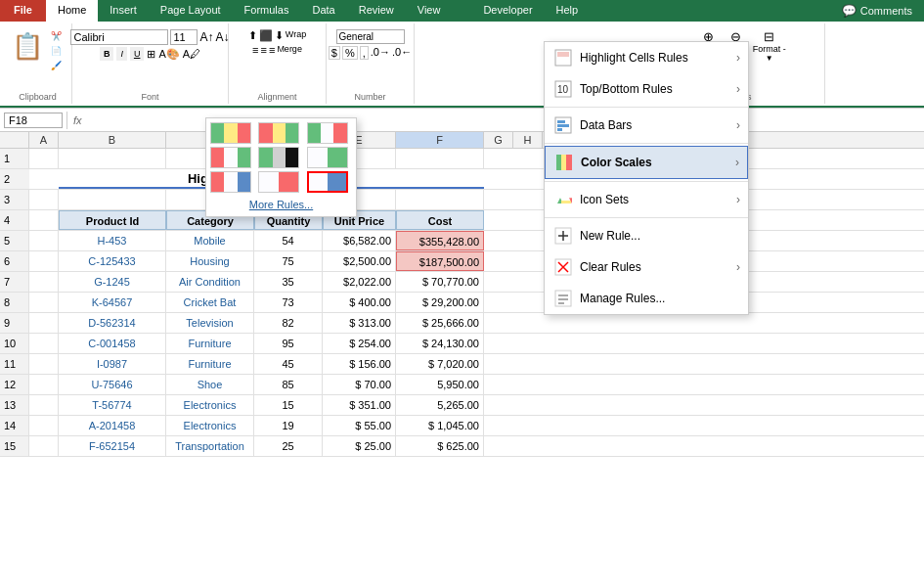 The image size is (924, 588). What do you see at coordinates (440, 140) in the screenshot?
I see `col-header-f: F` at bounding box center [440, 140].